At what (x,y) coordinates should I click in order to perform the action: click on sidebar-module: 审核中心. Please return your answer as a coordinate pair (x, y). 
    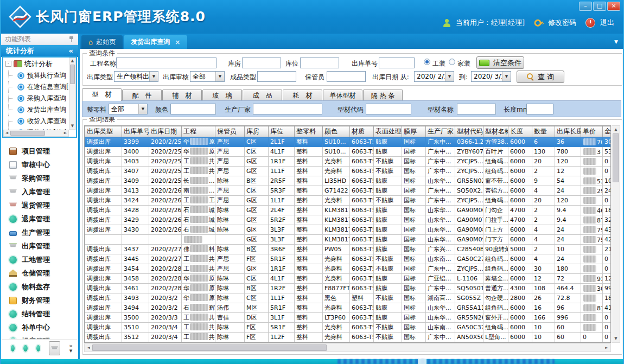
    Looking at the image, I should click on (40, 165).